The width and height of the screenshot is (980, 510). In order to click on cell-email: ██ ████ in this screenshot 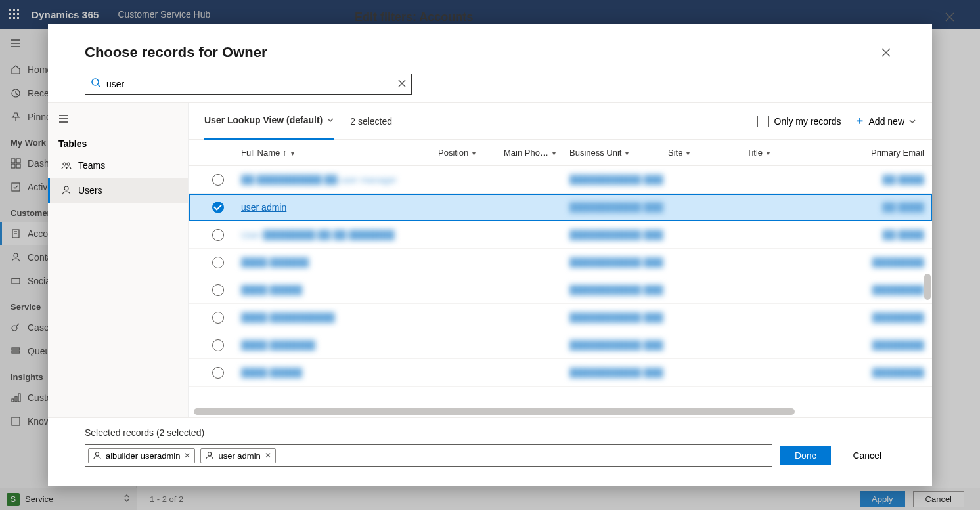, I will do `click(868, 235)`.